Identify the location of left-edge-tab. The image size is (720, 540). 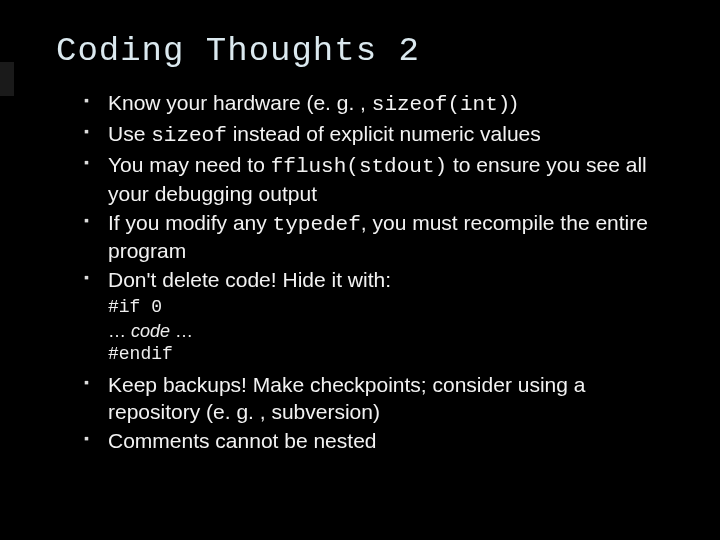
(7, 79).